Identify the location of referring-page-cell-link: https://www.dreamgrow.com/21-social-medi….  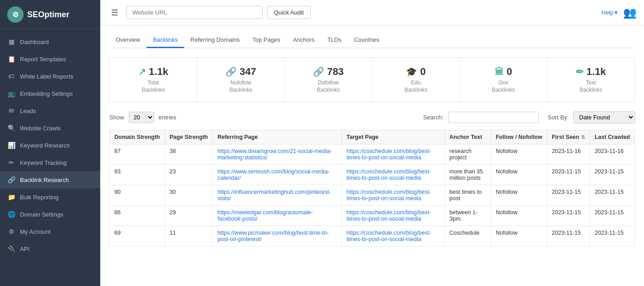
(274, 154).